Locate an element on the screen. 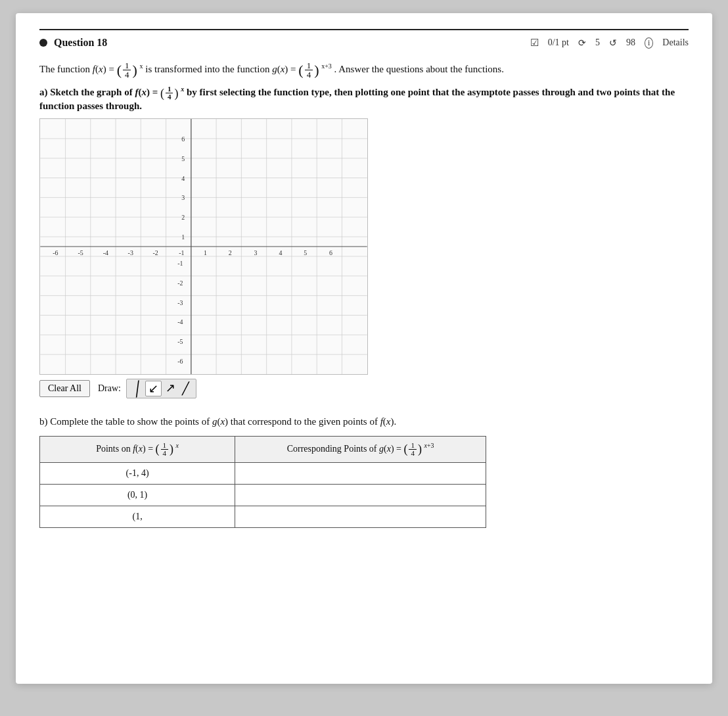 The height and width of the screenshot is (716, 728). col2-fraction: 1 4 is located at coordinates (413, 450).